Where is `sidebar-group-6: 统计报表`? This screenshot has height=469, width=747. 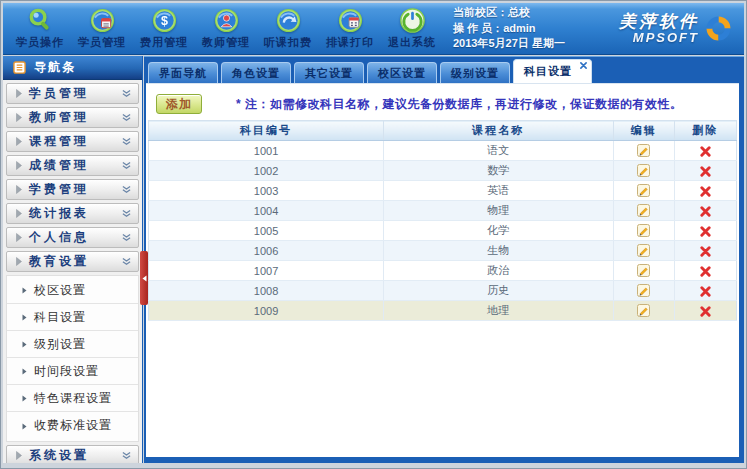
sidebar-group-6: 统计报表 is located at coordinates (72, 214).